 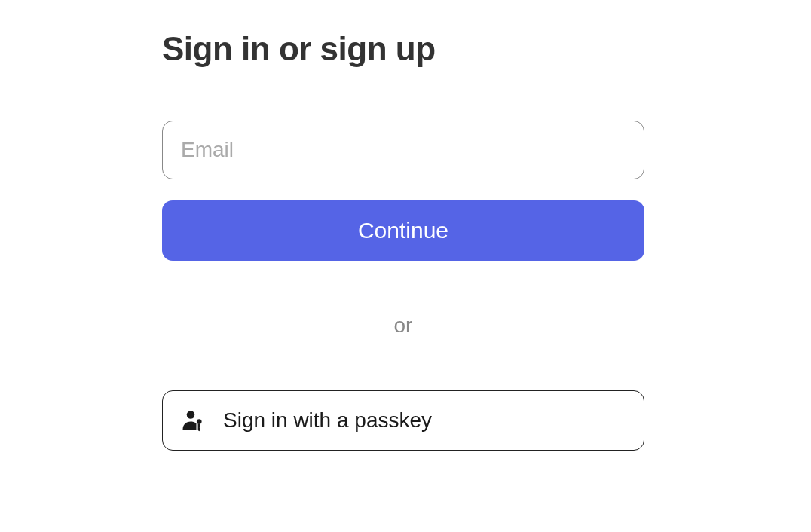 What do you see at coordinates (403, 150) in the screenshot?
I see `email-field` at bounding box center [403, 150].